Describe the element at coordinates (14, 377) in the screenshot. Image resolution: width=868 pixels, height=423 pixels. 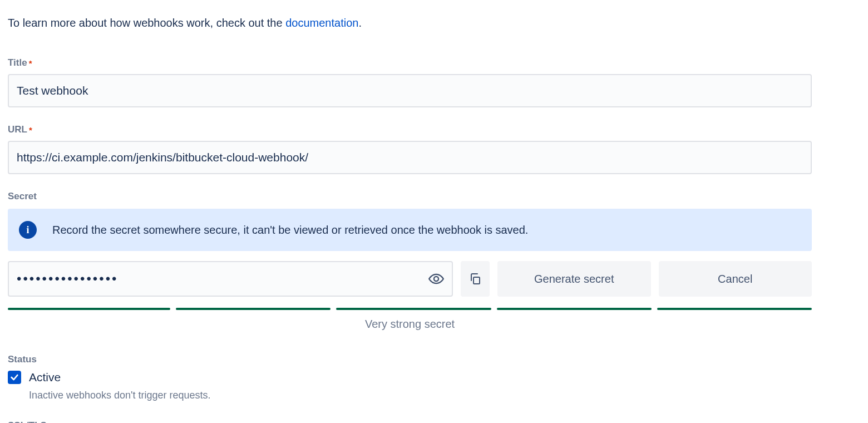
I see `check-icon` at that location.